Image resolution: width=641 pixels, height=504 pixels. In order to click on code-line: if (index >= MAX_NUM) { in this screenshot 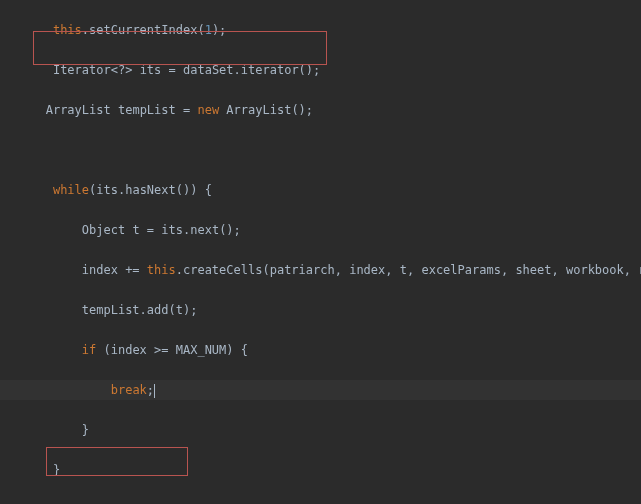, I will do `click(320, 350)`.